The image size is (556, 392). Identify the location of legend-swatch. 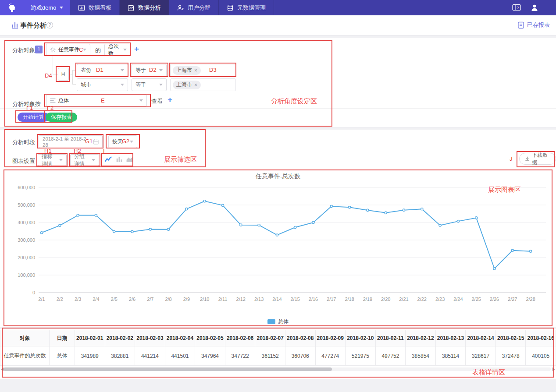
(271, 321).